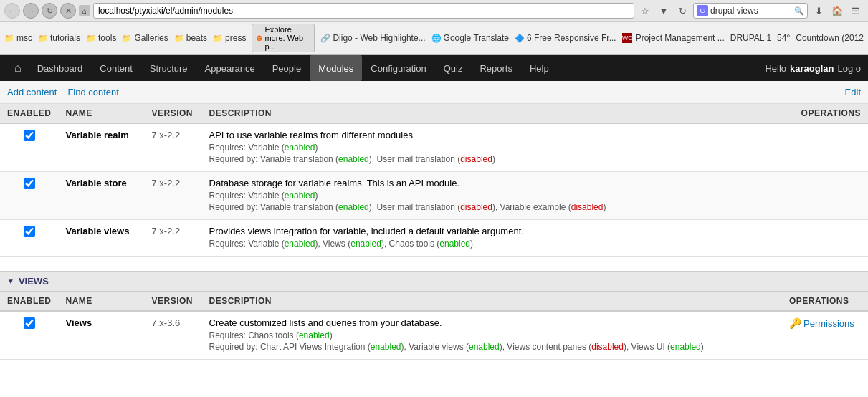 The height and width of the screenshot is (397, 868). What do you see at coordinates (97, 231) in the screenshot?
I see `module-name: Variable views` at bounding box center [97, 231].